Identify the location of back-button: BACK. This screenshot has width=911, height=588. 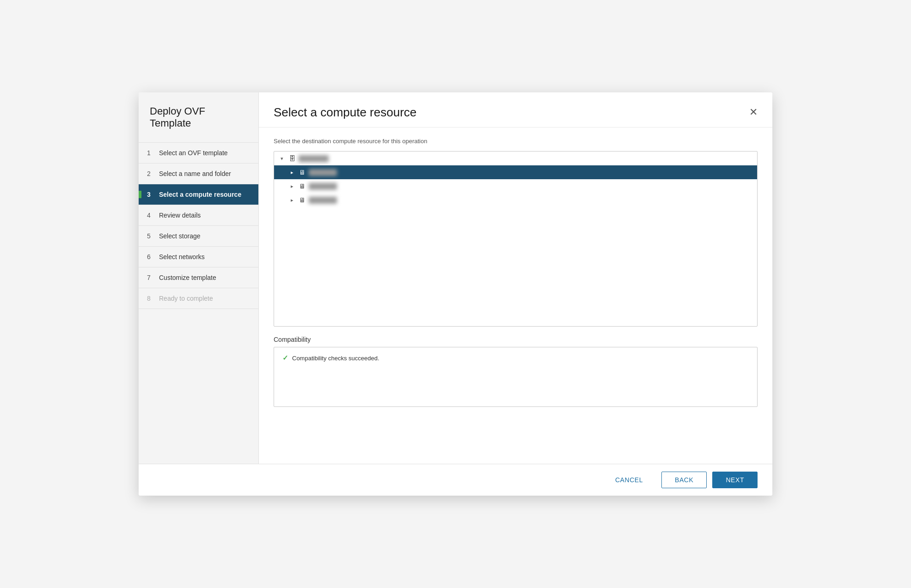
(684, 480).